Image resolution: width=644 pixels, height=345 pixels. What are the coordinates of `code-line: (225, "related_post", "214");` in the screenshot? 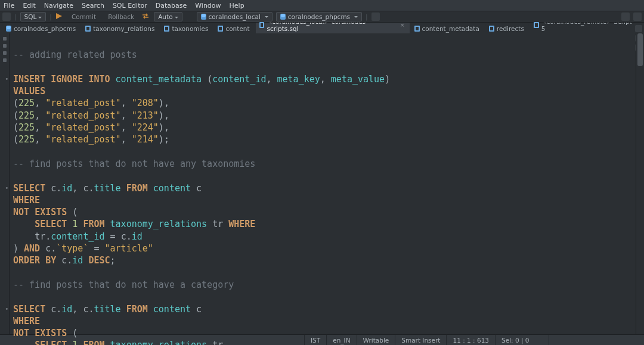 It's located at (323, 139).